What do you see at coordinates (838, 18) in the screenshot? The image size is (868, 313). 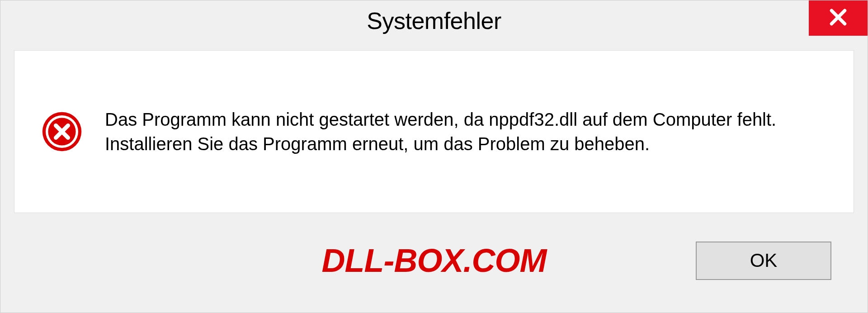 I see `close-icon` at bounding box center [838, 18].